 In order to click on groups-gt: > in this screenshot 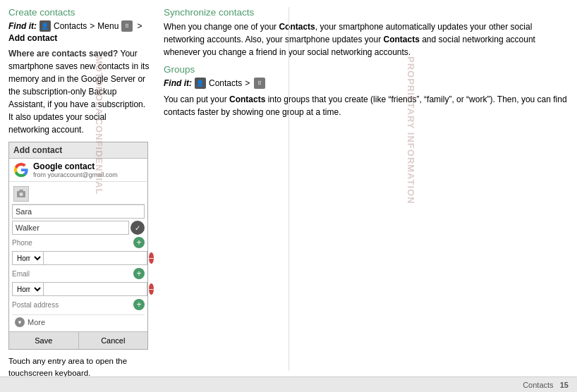, I will do `click(247, 83)`.